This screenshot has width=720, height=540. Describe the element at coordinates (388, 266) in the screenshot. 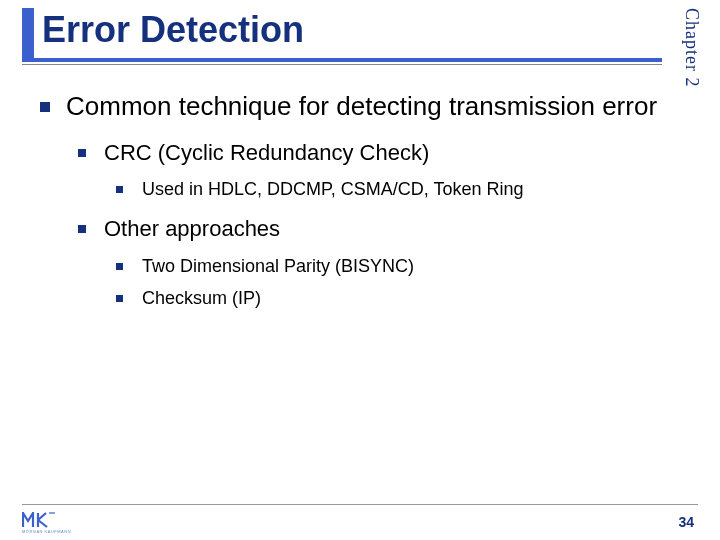

I see `bullet-level3: Two Dimensional Parity (BISYNC)` at that location.